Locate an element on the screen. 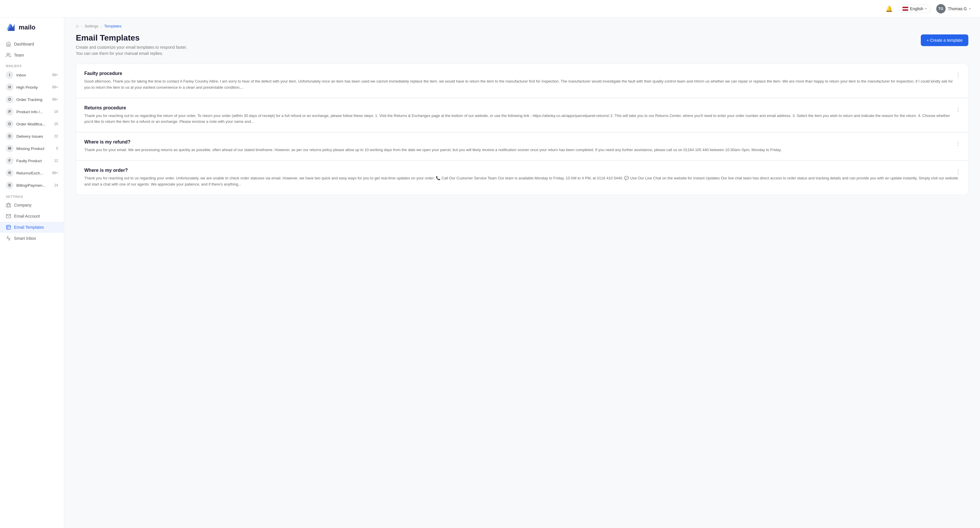  sidebar-item-smart-inbox: Smart Inbox is located at coordinates (32, 238).